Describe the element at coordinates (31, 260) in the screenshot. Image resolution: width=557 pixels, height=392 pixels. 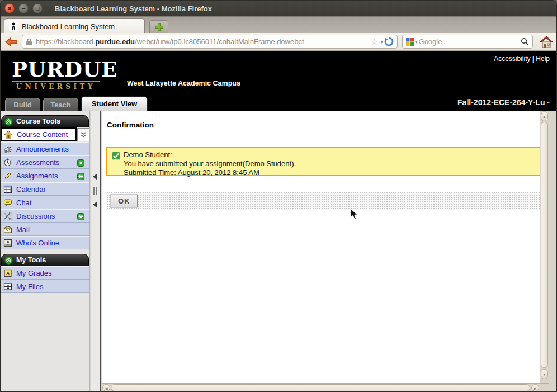
I see `section-title: My Tools` at that location.